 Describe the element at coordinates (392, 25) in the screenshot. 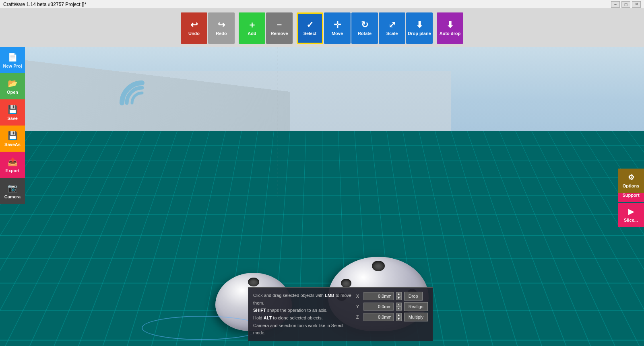

I see `scale-icon: ⤢` at that location.